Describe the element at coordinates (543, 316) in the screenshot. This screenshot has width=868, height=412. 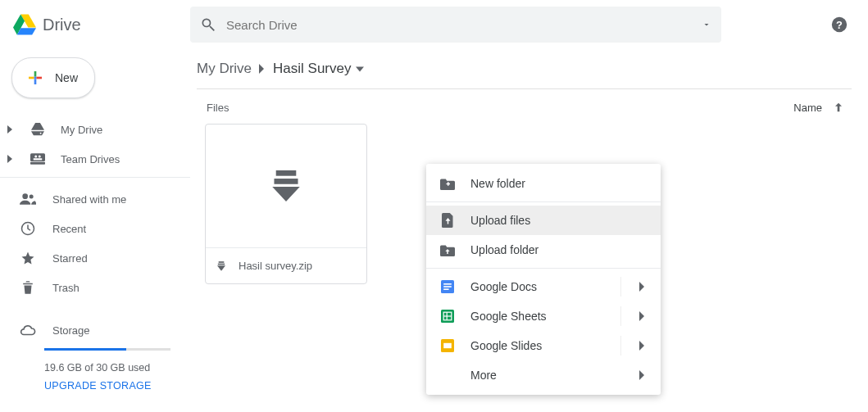
I see `menu-google-sheets: Google Sheets` at that location.